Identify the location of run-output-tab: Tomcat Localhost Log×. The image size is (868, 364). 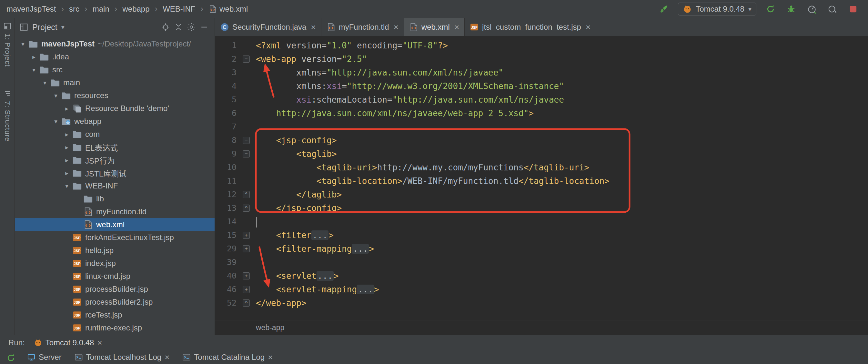
(122, 357).